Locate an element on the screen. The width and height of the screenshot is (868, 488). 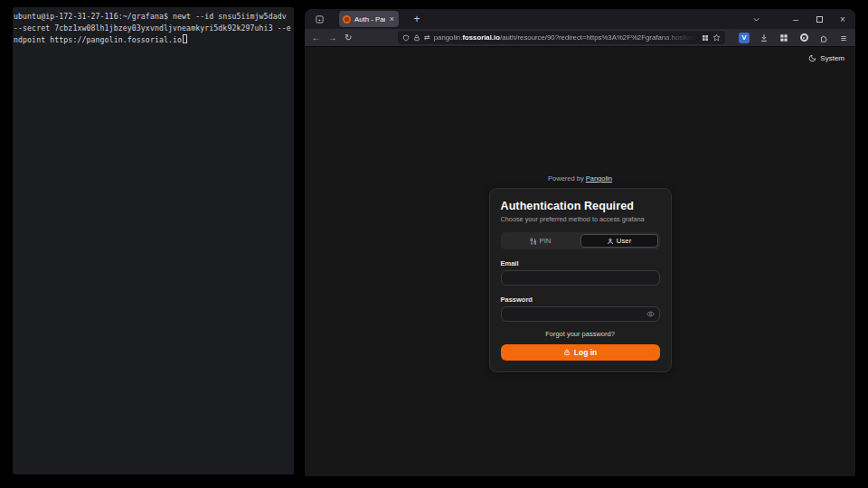
theme-toggle: System is located at coordinates (826, 58).